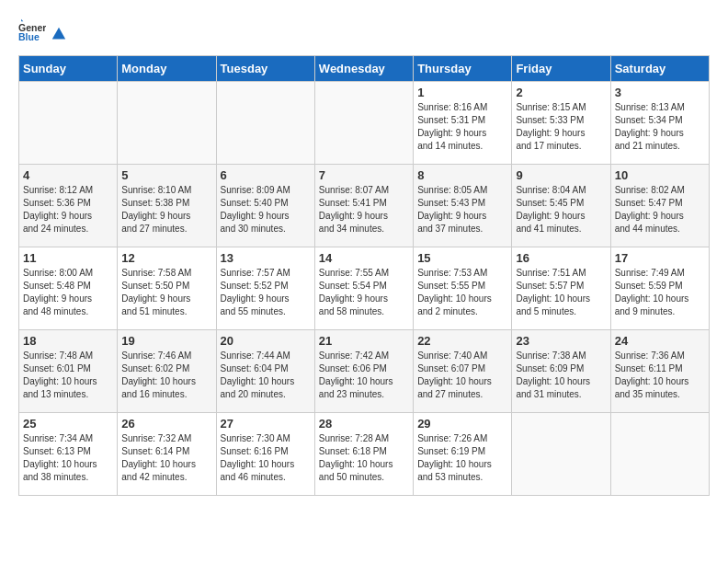 This screenshot has height=563, width=728. Describe the element at coordinates (561, 175) in the screenshot. I see `day-number: 9` at that location.